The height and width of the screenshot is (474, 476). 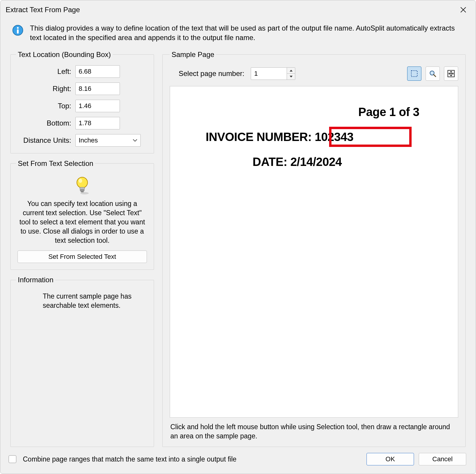 What do you see at coordinates (273, 74) in the screenshot?
I see `page-number-spinner` at bounding box center [273, 74].